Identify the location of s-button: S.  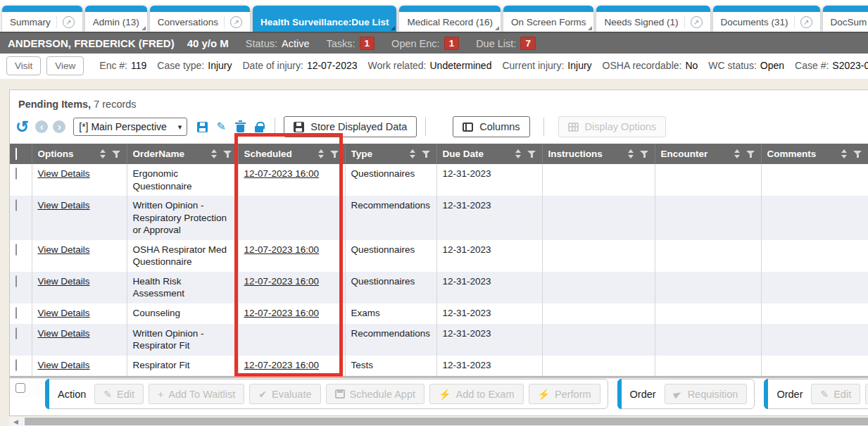
(867, 394).